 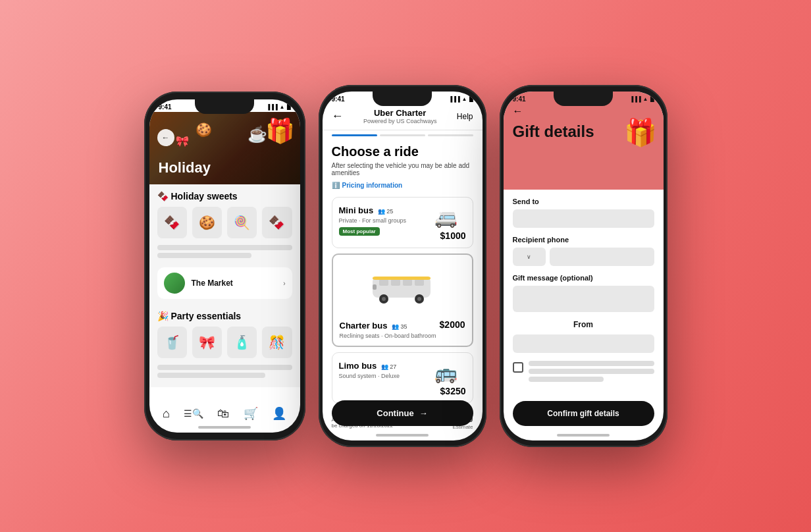 What do you see at coordinates (279, 107) in the screenshot?
I see `status-icons-1: ▐▐▐ ▲ ▉` at bounding box center [279, 107].